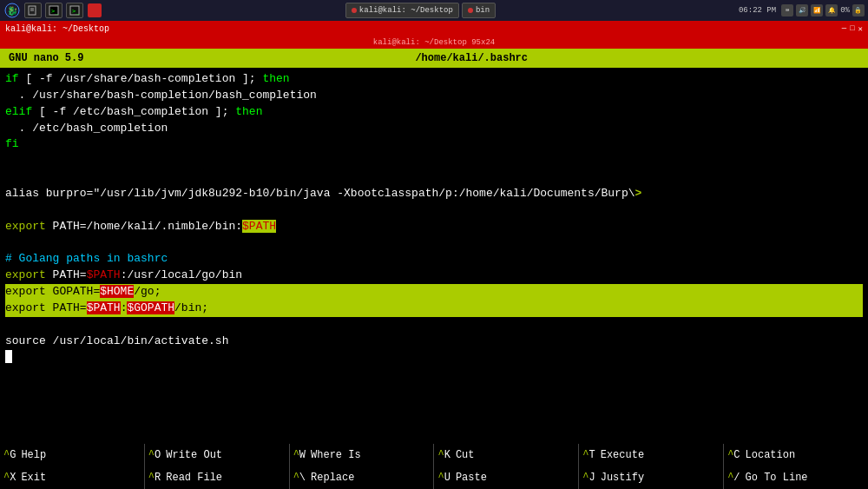 The width and height of the screenshot is (868, 489). What do you see at coordinates (434, 455) in the screenshot?
I see `toolbar-row-1: ^G Help ^O Write Out ^W Where Is ^K Cut …` at bounding box center [434, 455].